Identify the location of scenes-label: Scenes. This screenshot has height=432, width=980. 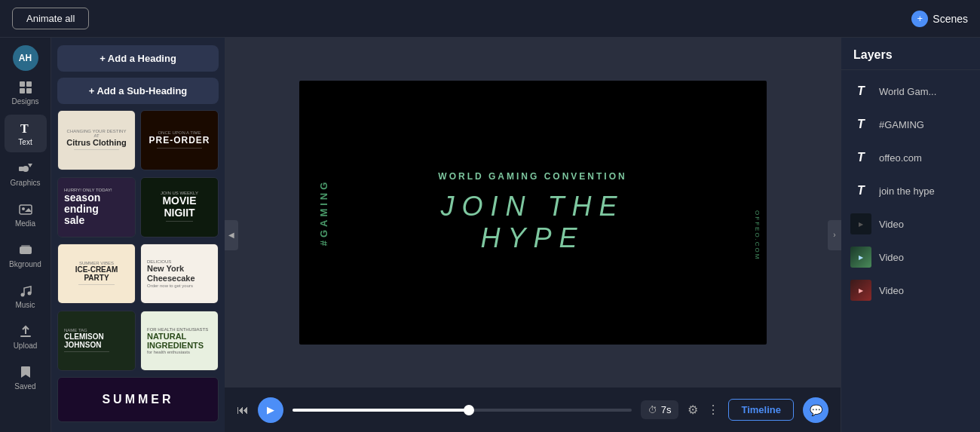
(950, 19).